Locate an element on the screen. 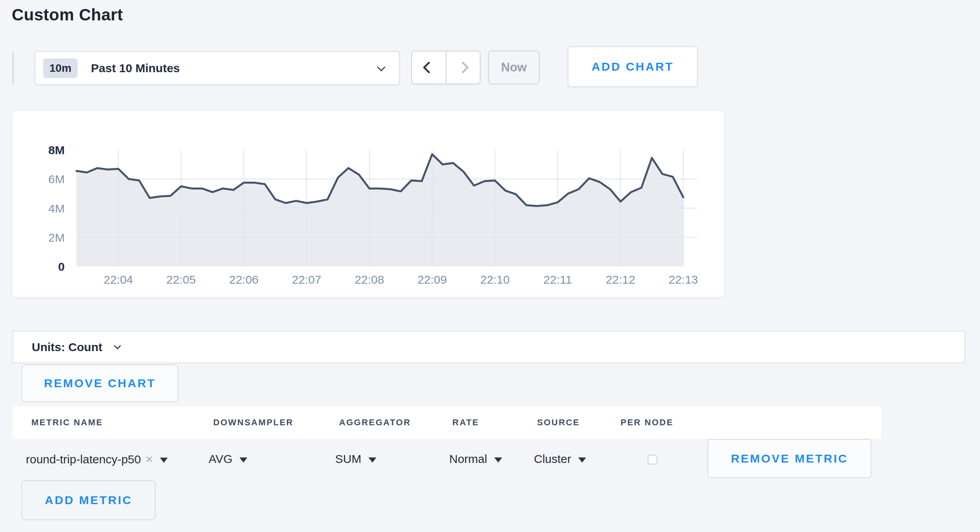  header-source: SOURCE is located at coordinates (558, 423).